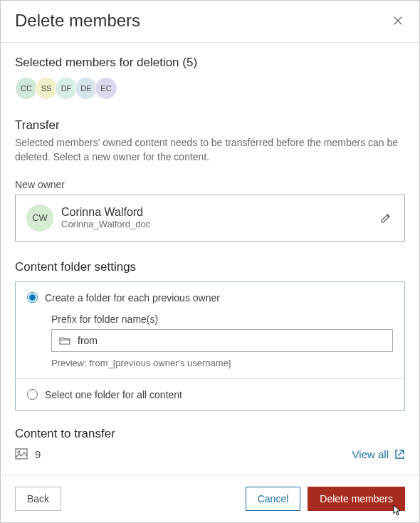 The width and height of the screenshot is (420, 523). Describe the element at coordinates (210, 21) in the screenshot. I see `dialog-header: Delete members` at that location.